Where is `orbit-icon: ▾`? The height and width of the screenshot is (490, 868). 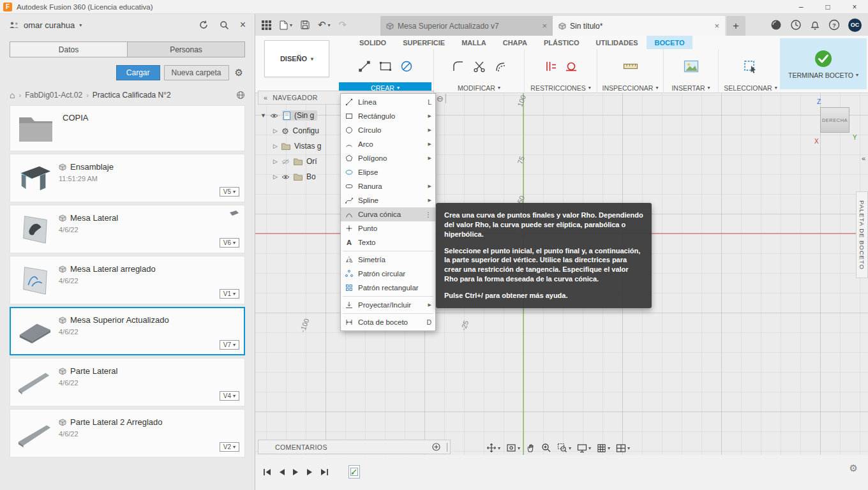
orbit-icon: ▾ is located at coordinates (493, 448).